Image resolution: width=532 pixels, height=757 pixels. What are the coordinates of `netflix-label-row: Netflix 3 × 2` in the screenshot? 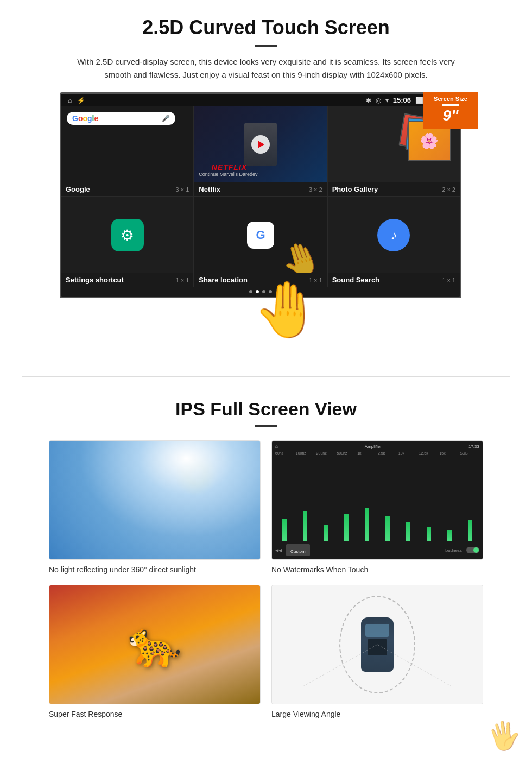 It's located at (261, 189).